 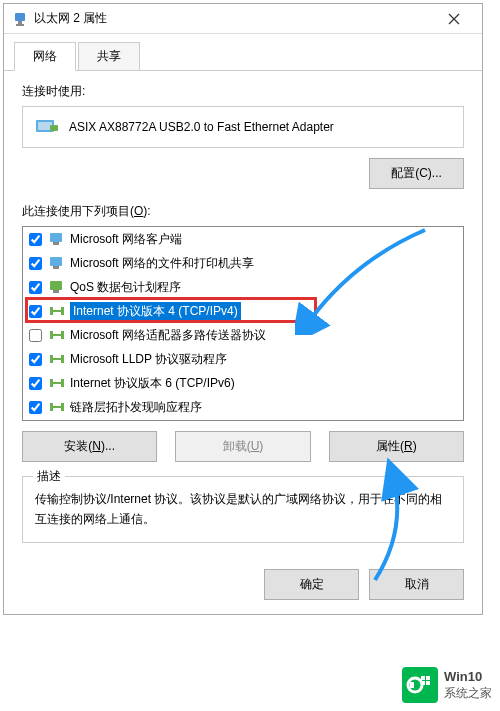 I want to click on cancel-button: 取消, so click(x=416, y=584).